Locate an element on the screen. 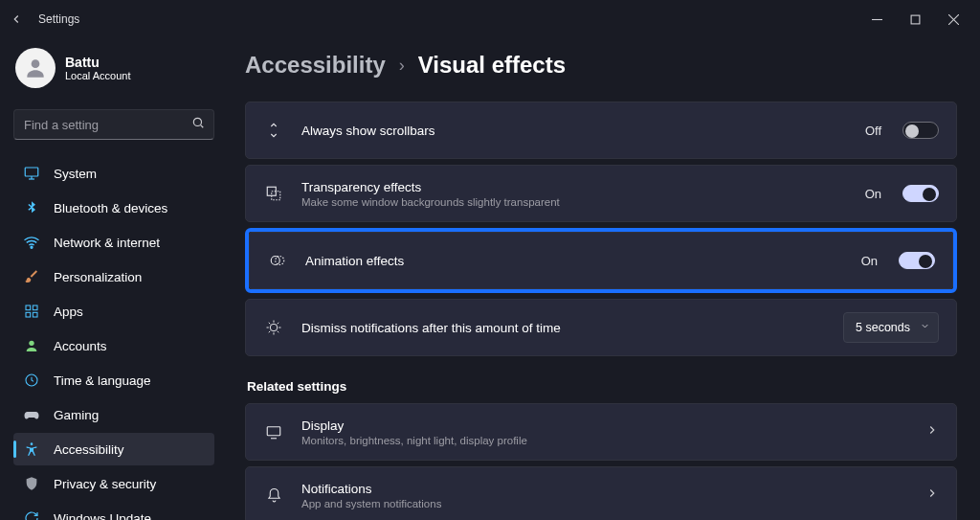 The width and height of the screenshot is (980, 520). sidebar-item-time-language: Time & language is located at coordinates (114, 380).